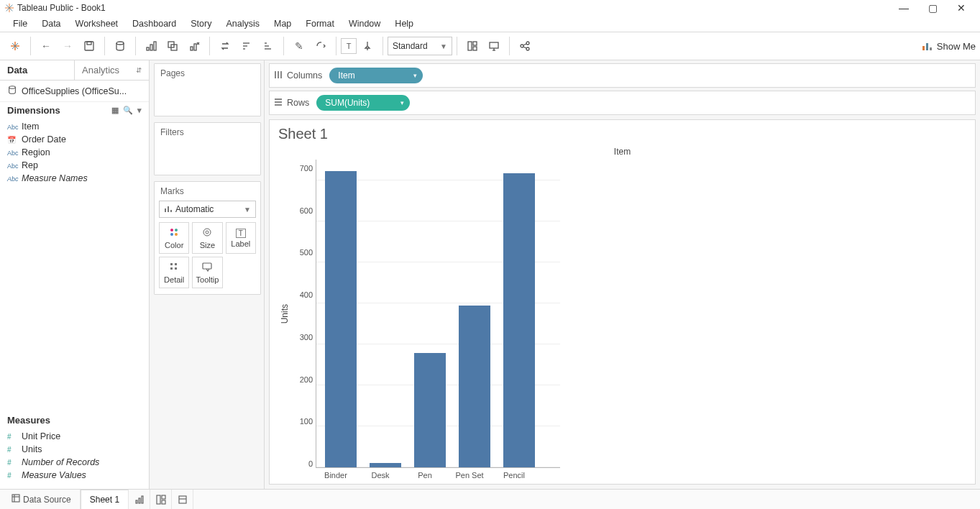  What do you see at coordinates (207, 238) in the screenshot?
I see `marks-size-button: Size` at bounding box center [207, 238].